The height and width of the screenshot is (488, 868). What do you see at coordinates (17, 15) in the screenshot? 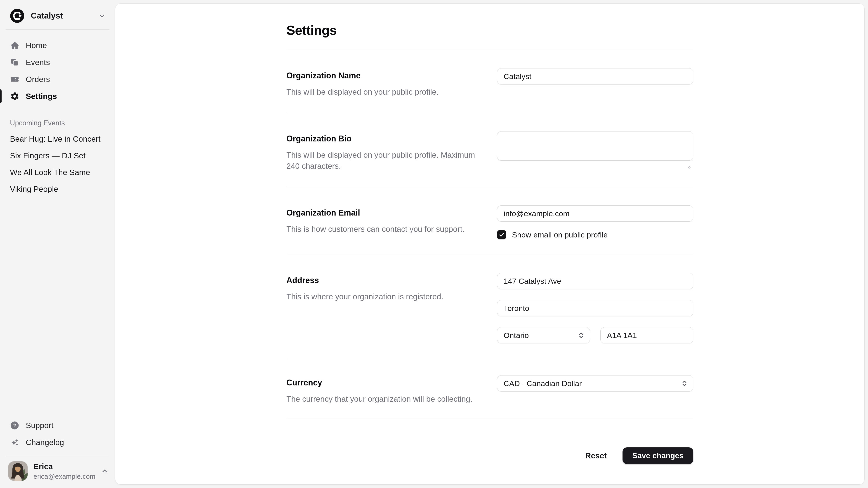
I see `catalyst-logo-icon` at bounding box center [17, 15].